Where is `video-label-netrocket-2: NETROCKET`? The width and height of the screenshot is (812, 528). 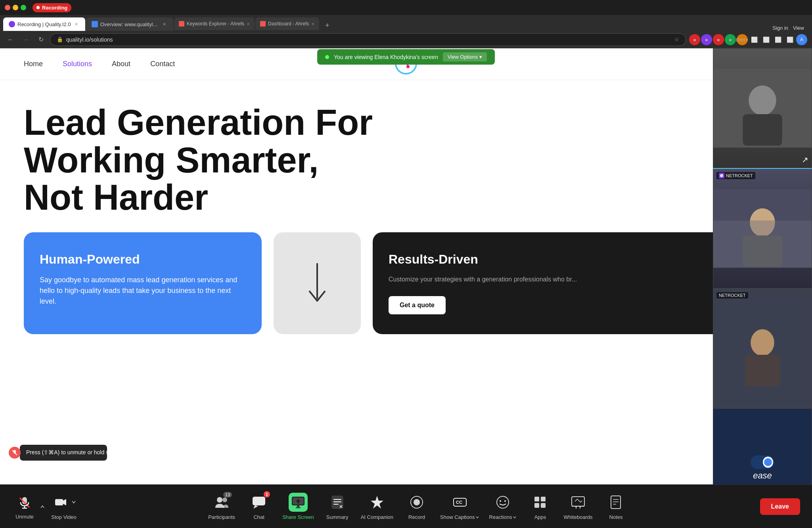
video-label-netrocket-2: NETROCKET is located at coordinates (732, 295).